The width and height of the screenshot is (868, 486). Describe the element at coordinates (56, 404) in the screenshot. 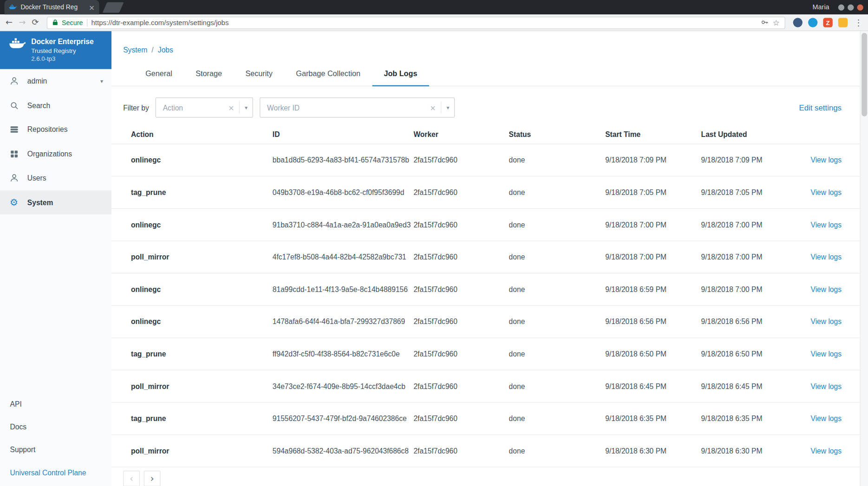

I see `sidebar-link-api: API` at that location.